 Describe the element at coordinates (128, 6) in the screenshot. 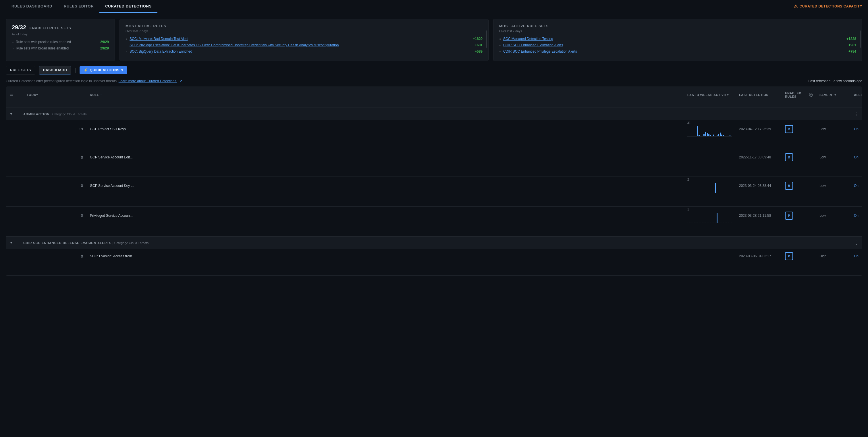

I see `tab-curated-detections: CURATED DETECTIONS` at that location.